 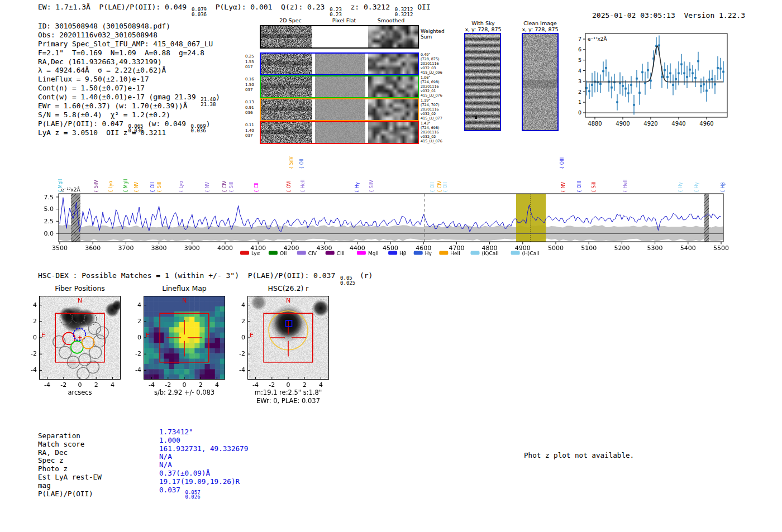 I want to click on x-tick-label: 5000, so click(x=556, y=248).